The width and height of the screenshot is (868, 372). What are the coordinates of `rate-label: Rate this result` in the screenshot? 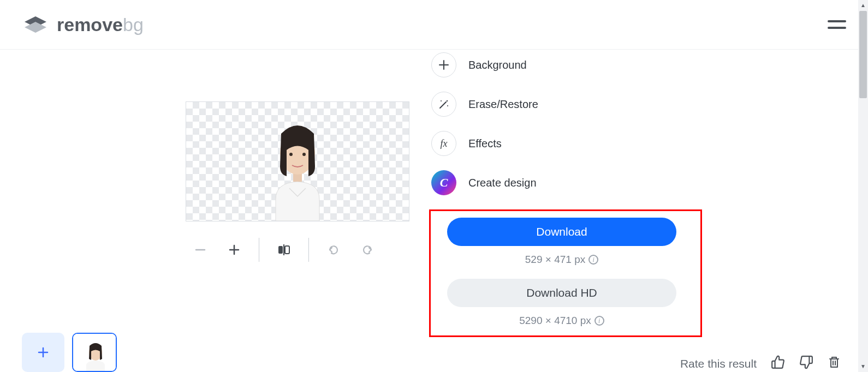 It's located at (718, 364).